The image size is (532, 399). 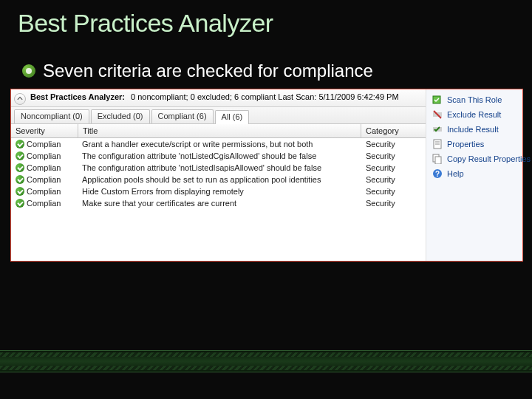 What do you see at coordinates (474, 100) in the screenshot?
I see `action-scan: Scan This Role` at bounding box center [474, 100].